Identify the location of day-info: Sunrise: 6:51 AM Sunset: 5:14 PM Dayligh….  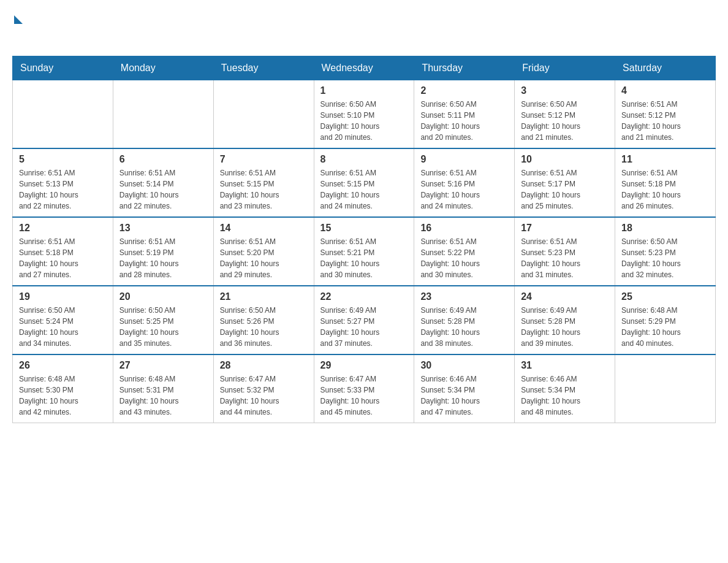
(163, 190).